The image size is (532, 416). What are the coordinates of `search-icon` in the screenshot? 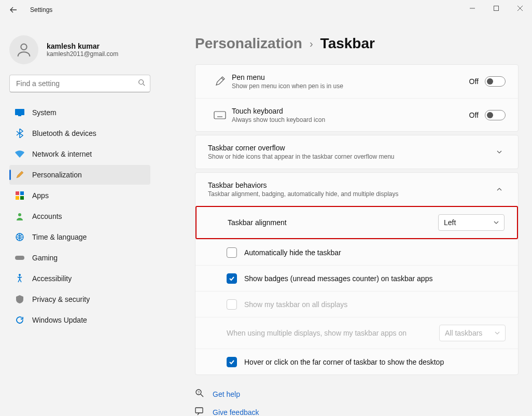 It's located at (142, 84).